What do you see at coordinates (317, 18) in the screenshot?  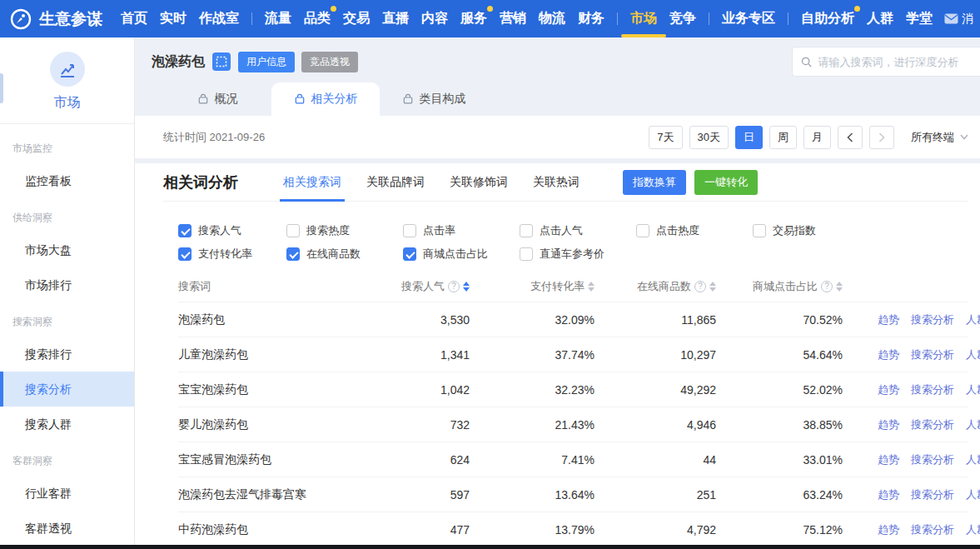 I see `nav-item: 品类` at bounding box center [317, 18].